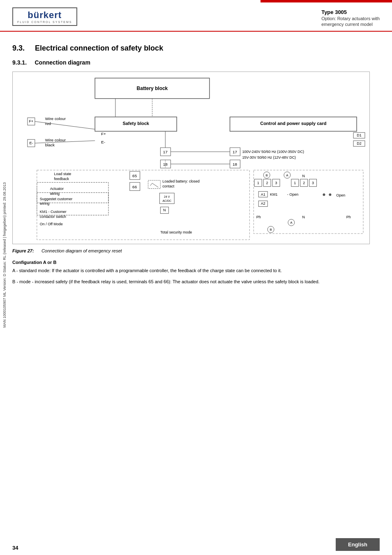  I want to click on header-desc-line1: Option: Rotary actuators with, so click(350, 18).